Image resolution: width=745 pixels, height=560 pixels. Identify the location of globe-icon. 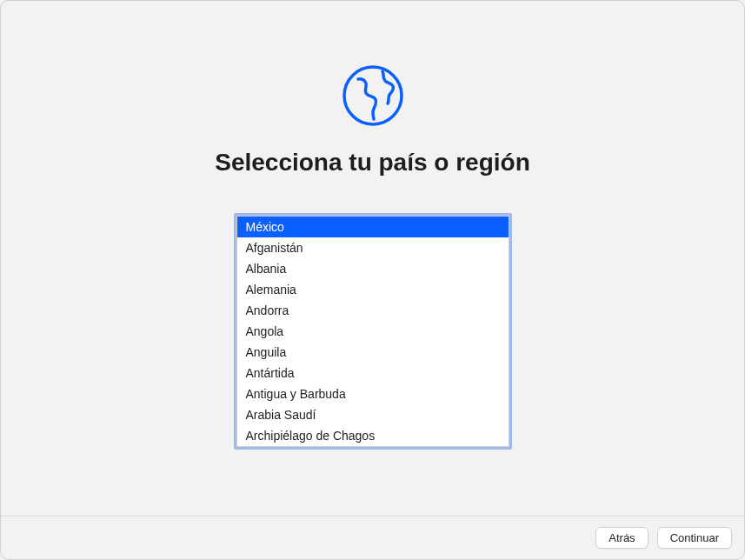
(373, 96).